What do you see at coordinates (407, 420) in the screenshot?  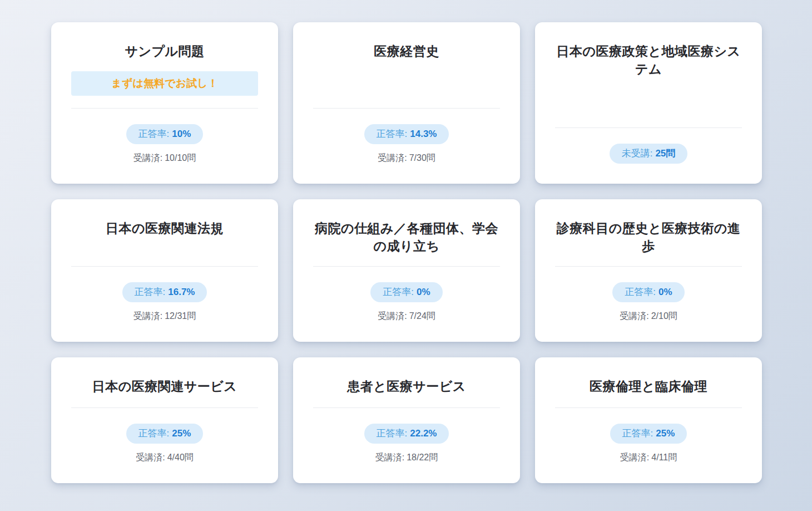 I see `course-card: 患者と医療サービス 正答率:22.2% 受講済:18/22問` at bounding box center [407, 420].